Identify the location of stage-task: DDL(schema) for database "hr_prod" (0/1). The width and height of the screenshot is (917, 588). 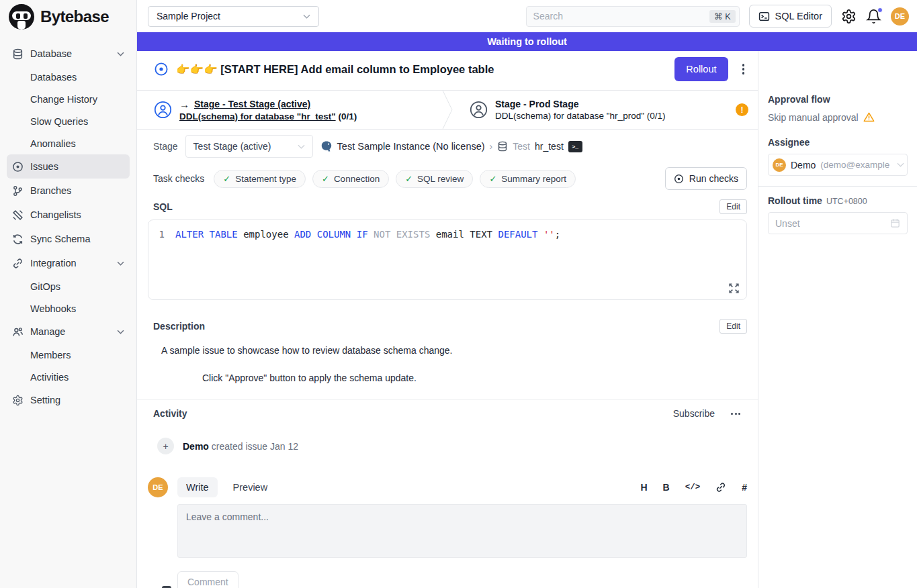
(580, 115).